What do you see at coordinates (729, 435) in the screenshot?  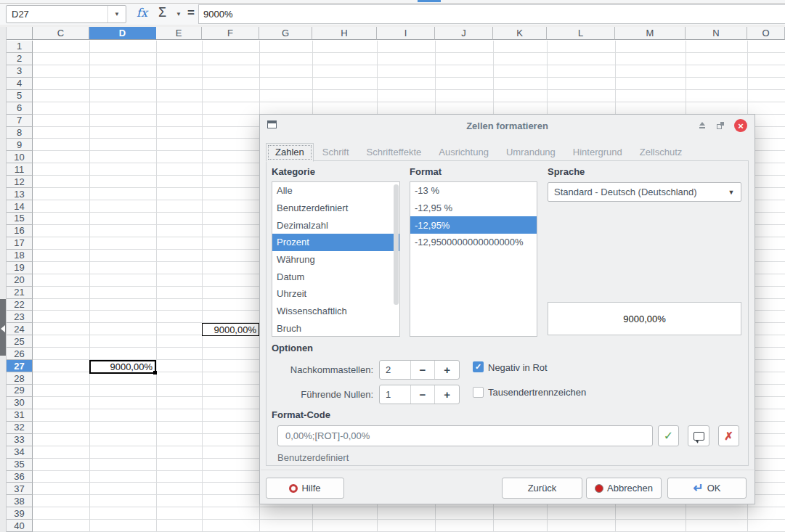 I see `format-code-delete-button: ✗` at bounding box center [729, 435].